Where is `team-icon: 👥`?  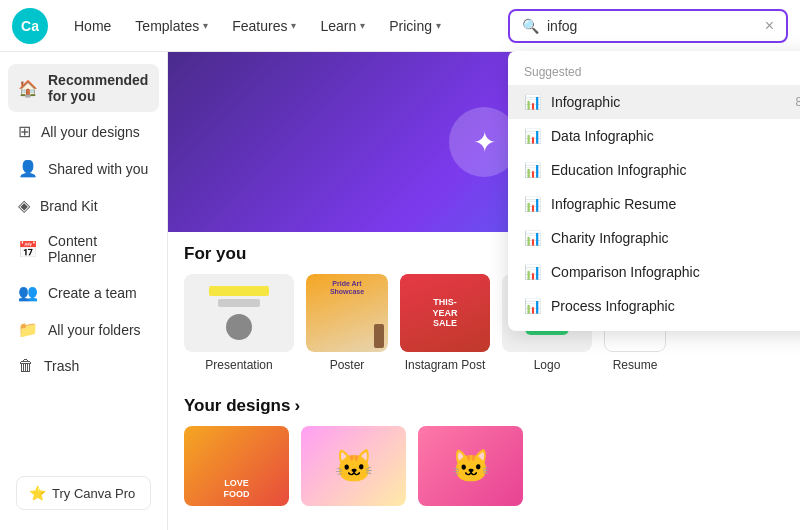 team-icon: 👥 is located at coordinates (28, 292).